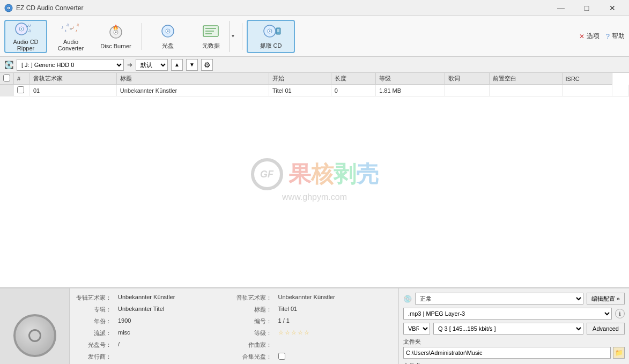 Image resolution: width=629 pixels, height=364 pixels. I want to click on folder-label: 文件夹, so click(514, 342).